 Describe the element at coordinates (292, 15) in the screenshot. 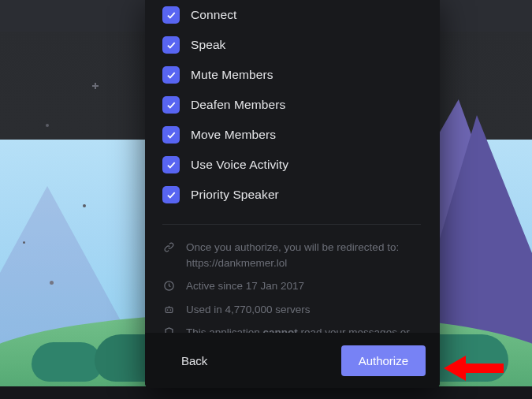

I see `permission-row: Connect` at that location.